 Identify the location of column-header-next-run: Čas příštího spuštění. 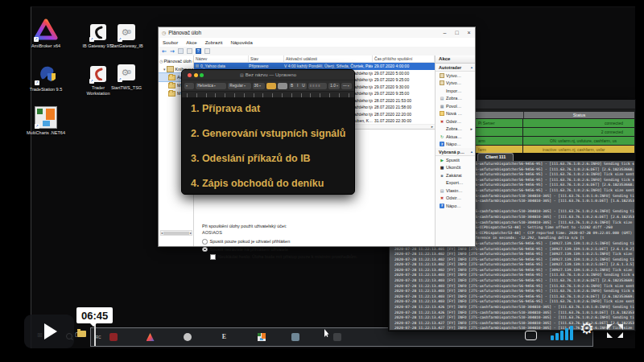
(404, 59).